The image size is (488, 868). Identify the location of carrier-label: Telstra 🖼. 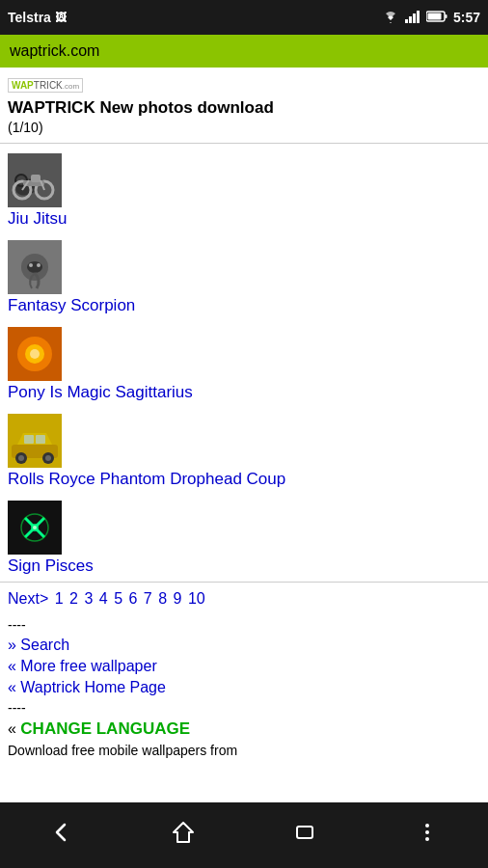
(37, 17).